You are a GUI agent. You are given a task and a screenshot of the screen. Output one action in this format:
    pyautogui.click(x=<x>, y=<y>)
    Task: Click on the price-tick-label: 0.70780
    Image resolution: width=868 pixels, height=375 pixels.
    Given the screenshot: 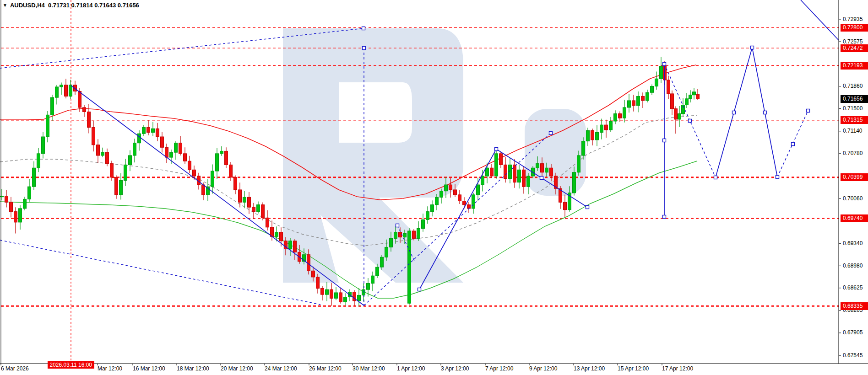 What is the action you would take?
    pyautogui.click(x=852, y=154)
    